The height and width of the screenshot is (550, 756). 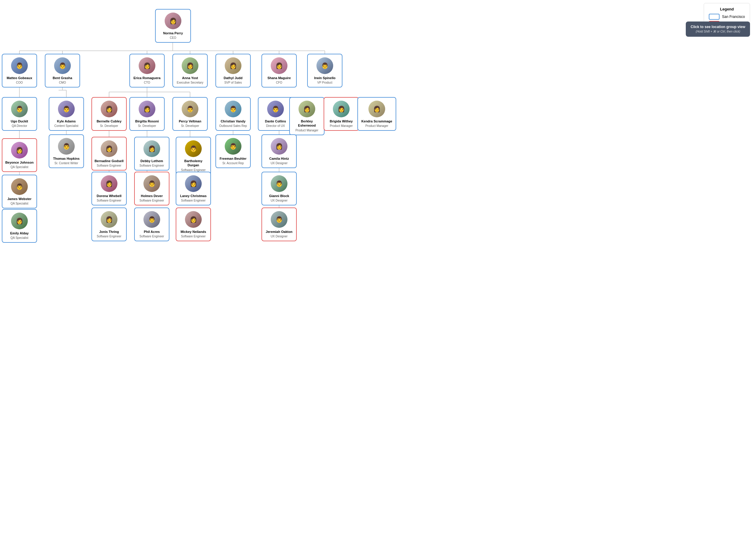 What do you see at coordinates (307, 124) in the screenshot?
I see `name-berkley: Berkley Esherwood` at bounding box center [307, 124].